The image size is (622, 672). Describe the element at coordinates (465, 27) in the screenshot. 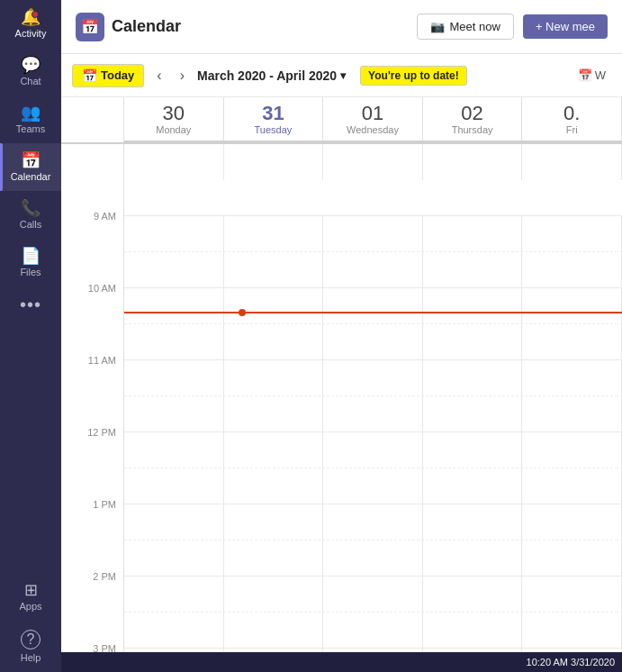

I see `meet-now-button: 📷 Meet now` at that location.